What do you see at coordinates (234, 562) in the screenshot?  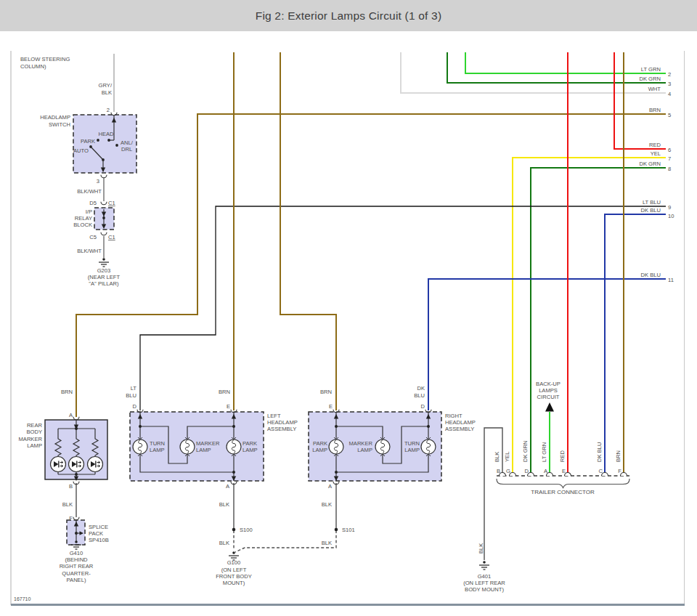 I see `ground-g100-id: G100` at bounding box center [234, 562].